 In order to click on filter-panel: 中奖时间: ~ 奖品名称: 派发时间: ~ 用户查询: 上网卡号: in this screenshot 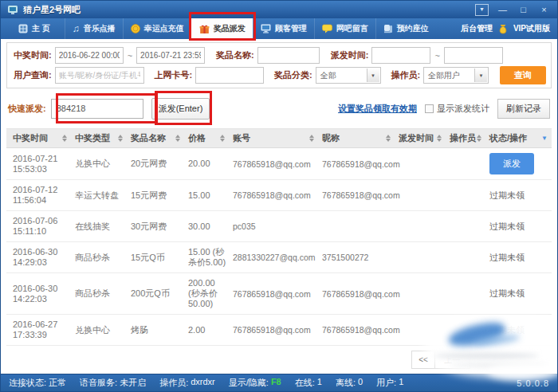, I will do `click(279, 65)`.